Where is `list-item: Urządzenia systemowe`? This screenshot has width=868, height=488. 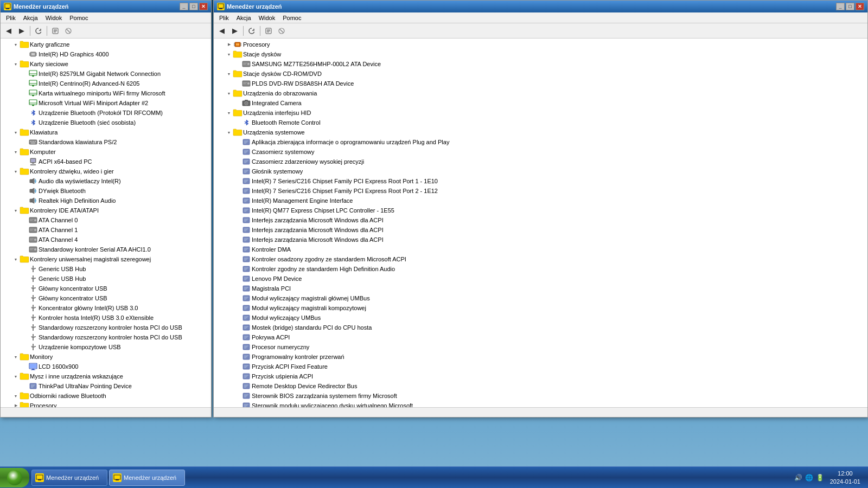
list-item: Urządzenia systemowe is located at coordinates (540, 132).